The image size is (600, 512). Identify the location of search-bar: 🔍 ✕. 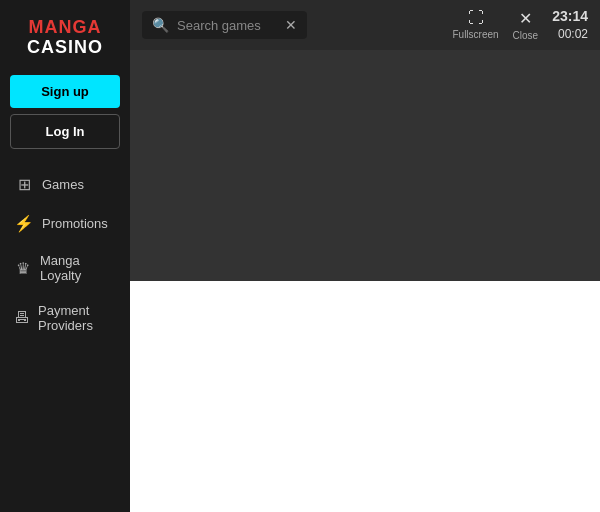
(224, 25).